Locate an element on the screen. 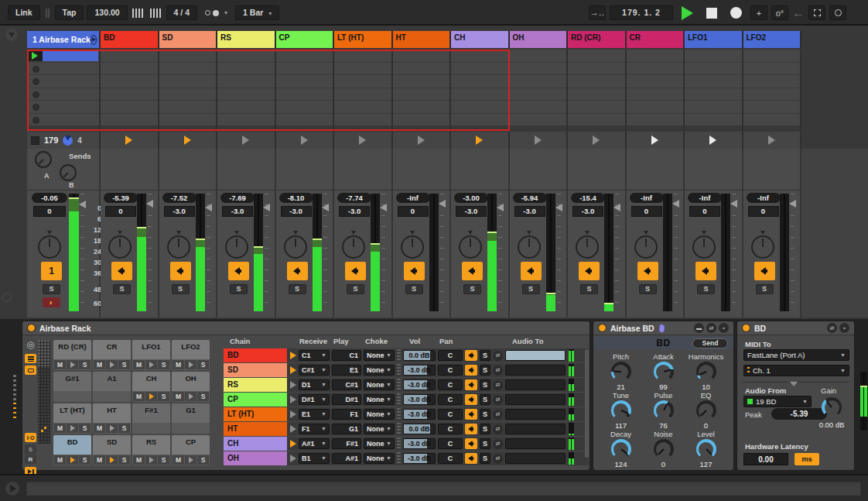 This screenshot has height=501, width=868. chain-name: SD is located at coordinates (255, 370).